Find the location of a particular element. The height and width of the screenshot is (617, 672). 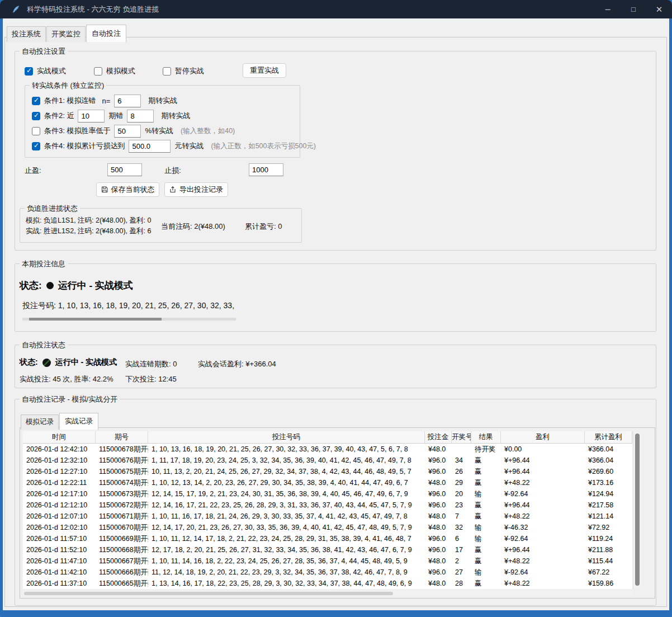

stop-loss-label: 止损: is located at coordinates (173, 171).